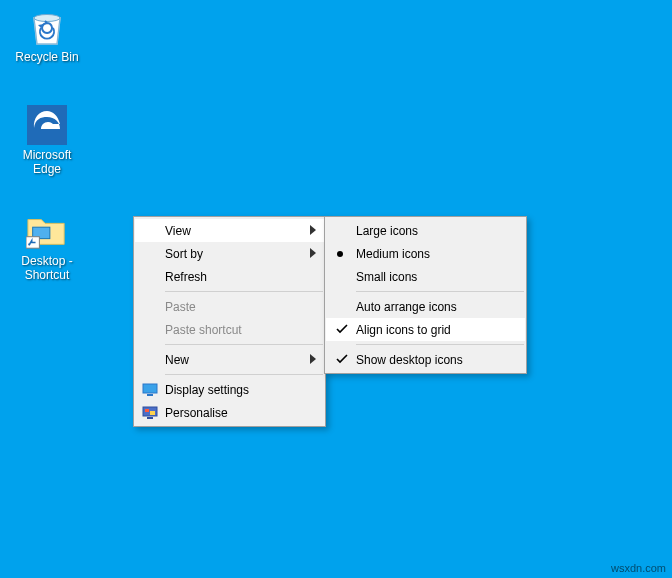 The image size is (672, 578). I want to click on desktop-icon-label: Microsoft Edge, so click(47, 162).